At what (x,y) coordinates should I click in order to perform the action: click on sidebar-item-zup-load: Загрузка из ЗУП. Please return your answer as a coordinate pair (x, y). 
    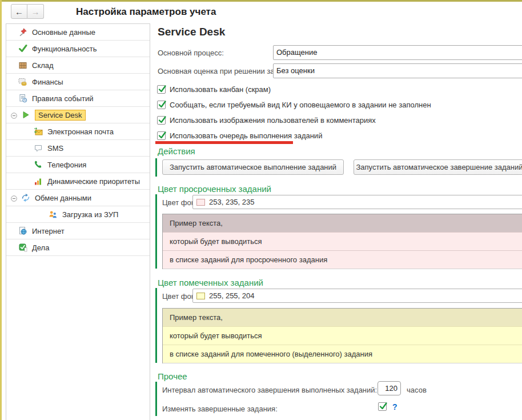
    Looking at the image, I should click on (78, 215).